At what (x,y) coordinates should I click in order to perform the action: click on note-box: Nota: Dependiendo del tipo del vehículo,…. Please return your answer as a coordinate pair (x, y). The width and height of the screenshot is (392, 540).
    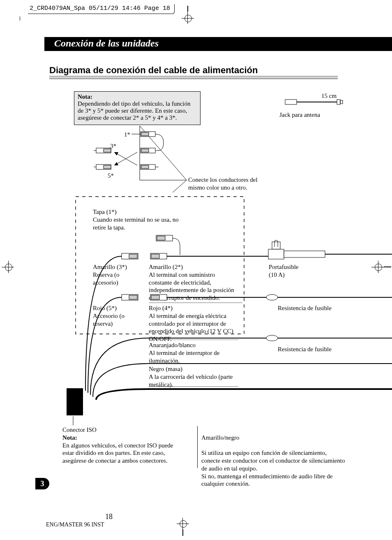
    Looking at the image, I should click on (137, 108).